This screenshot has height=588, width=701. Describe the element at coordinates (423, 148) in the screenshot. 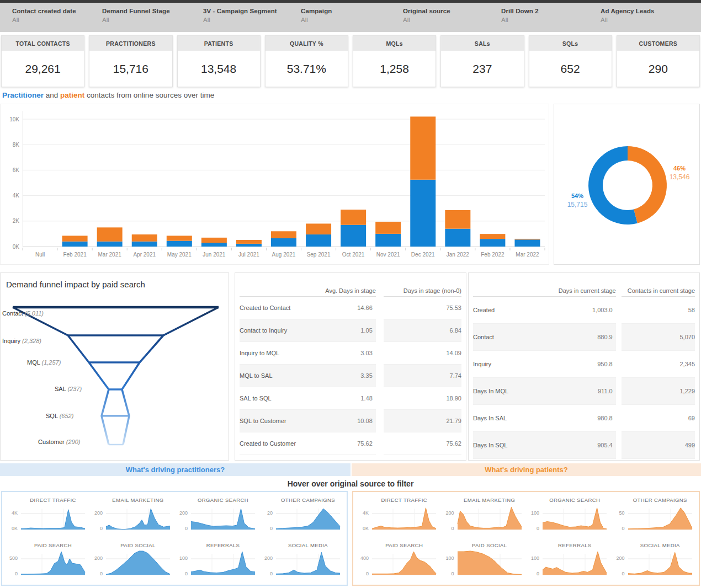

I see `bar-patient-dec-2021` at that location.